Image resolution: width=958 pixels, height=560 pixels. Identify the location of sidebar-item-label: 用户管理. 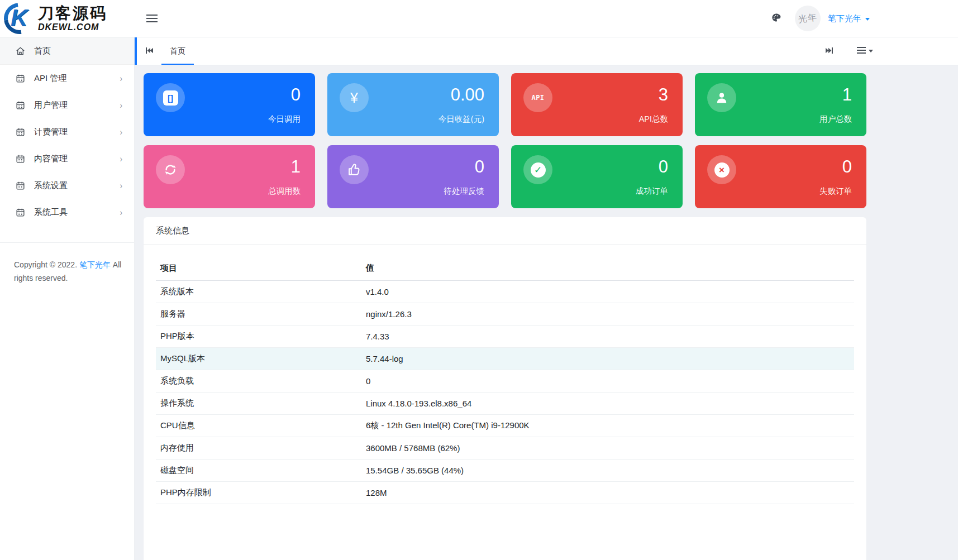
(51, 105).